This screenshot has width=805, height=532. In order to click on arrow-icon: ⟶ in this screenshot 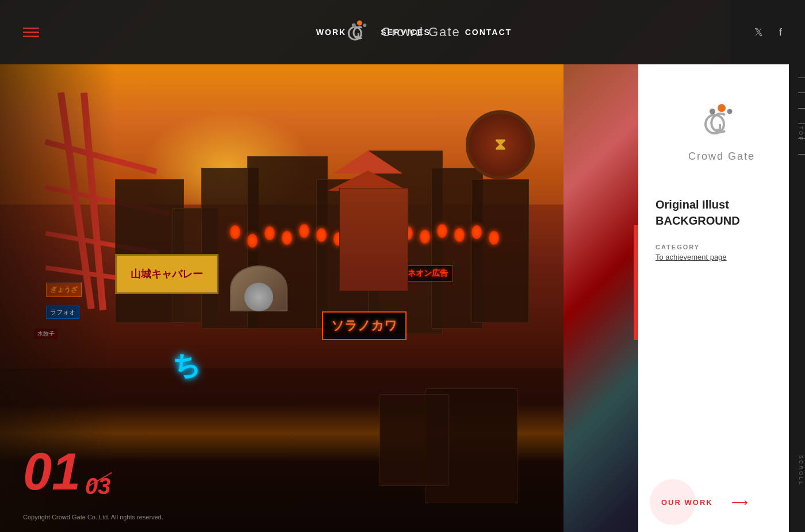, I will do `click(739, 502)`.